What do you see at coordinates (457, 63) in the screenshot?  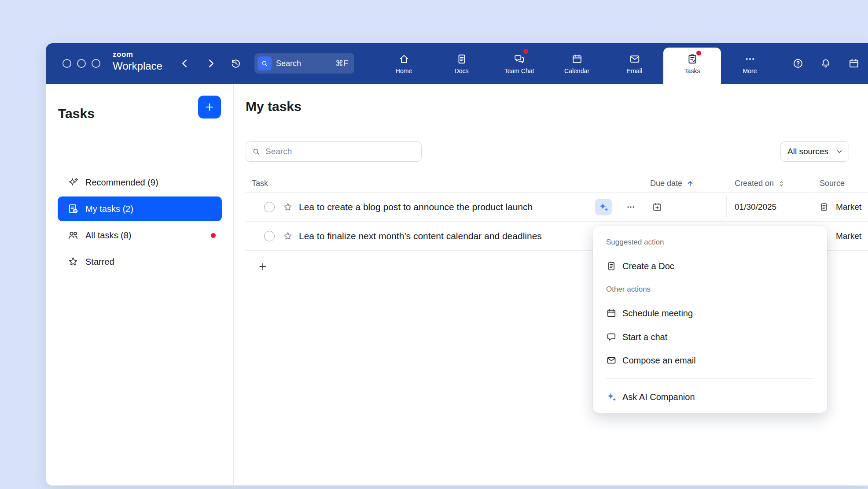 I see `topbar: zoom Workplace Search ⌘F Home D` at bounding box center [457, 63].